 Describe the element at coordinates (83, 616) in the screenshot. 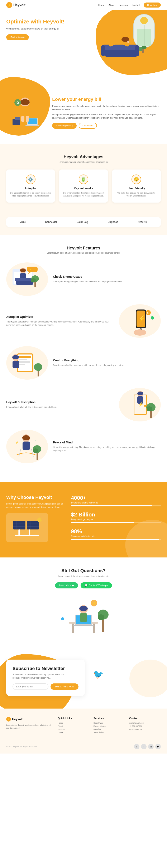

I see `questions-illustration: ⚡` at that location.